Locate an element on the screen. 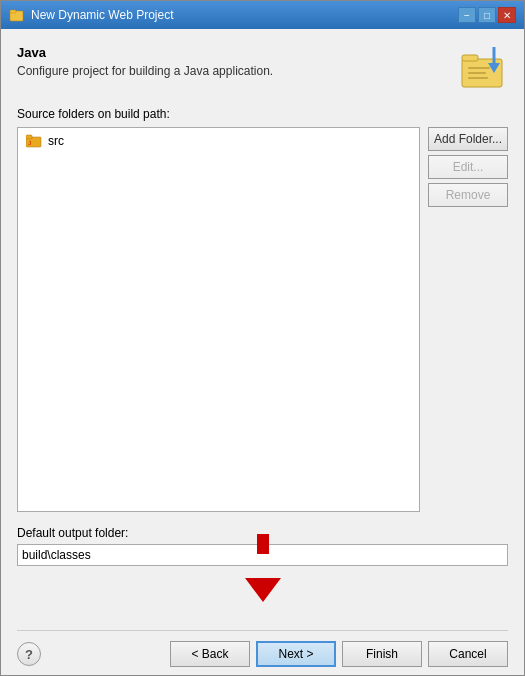 This screenshot has height=676, width=525. cancel-button: Cancel is located at coordinates (468, 654).